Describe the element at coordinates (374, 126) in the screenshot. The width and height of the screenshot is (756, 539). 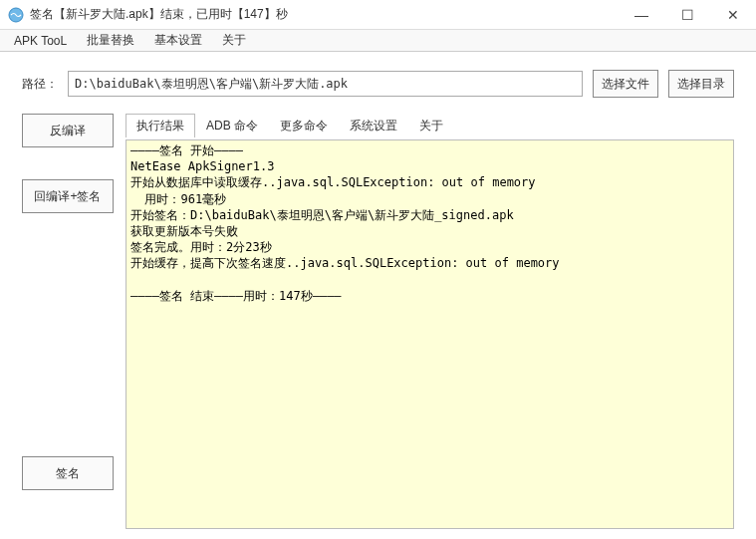
I see `tab-sys-settings: 系统设置` at that location.